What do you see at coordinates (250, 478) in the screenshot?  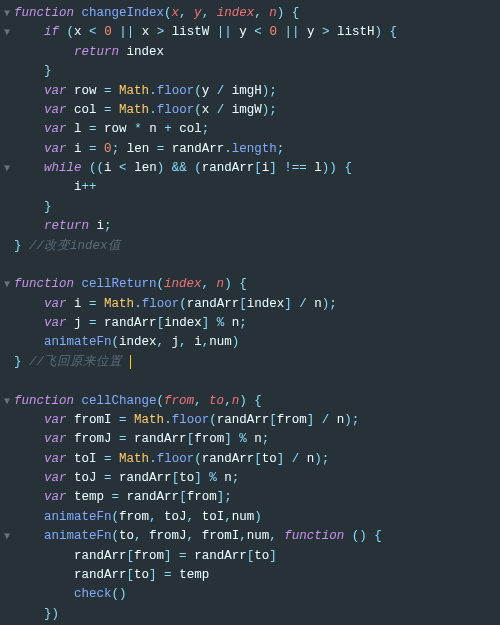 I see `code-line: var toJ = randArr[to] % n;` at bounding box center [250, 478].